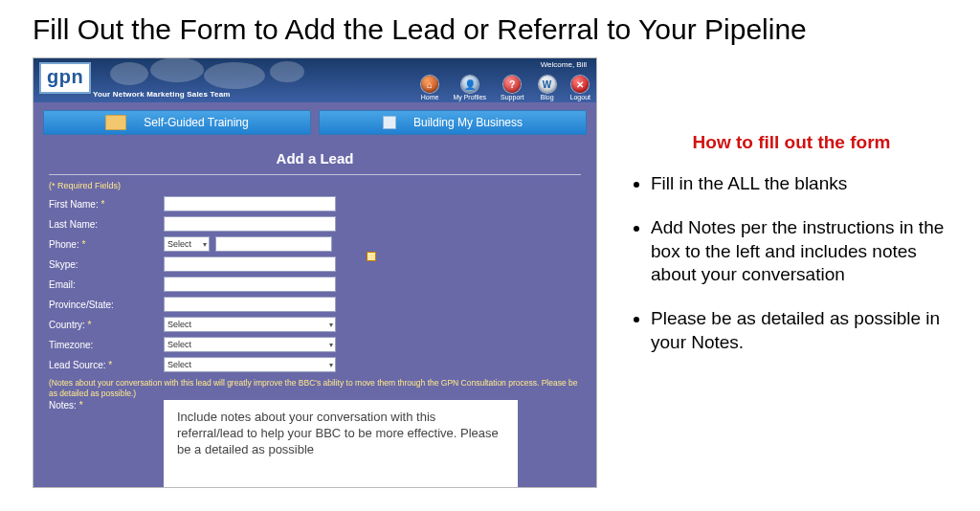 Image resolution: width=980 pixels, height=511 pixels. Describe the element at coordinates (580, 98) in the screenshot. I see `nav-logout-label: Logout` at that location.